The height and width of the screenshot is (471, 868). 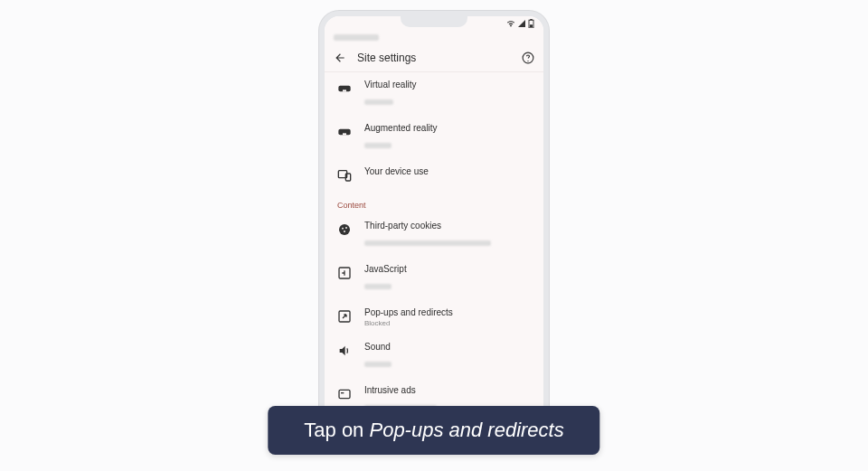 I want to click on setting-item-label: Third-party cookies, so click(x=448, y=226).